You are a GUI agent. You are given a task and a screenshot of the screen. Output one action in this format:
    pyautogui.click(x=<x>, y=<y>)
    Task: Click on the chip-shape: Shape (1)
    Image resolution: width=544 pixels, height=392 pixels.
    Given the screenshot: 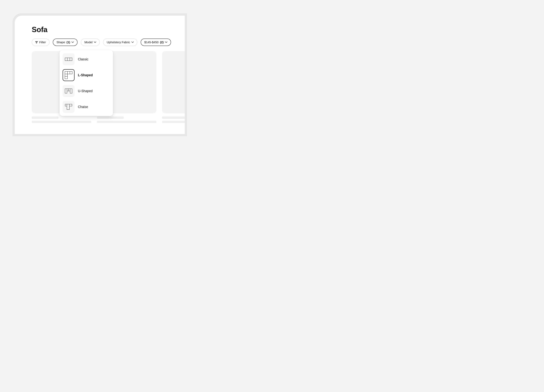 What is the action you would take?
    pyautogui.click(x=65, y=42)
    